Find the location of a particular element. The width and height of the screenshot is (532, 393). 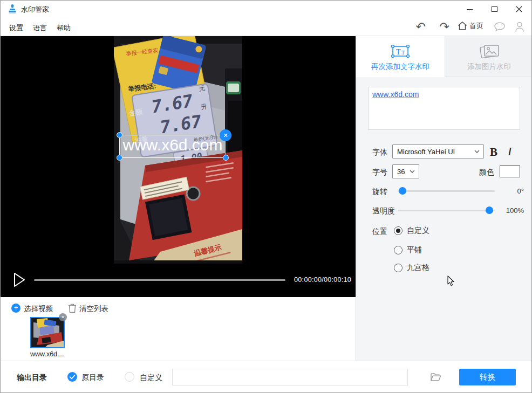

image-watermark-icon is located at coordinates (489, 51).